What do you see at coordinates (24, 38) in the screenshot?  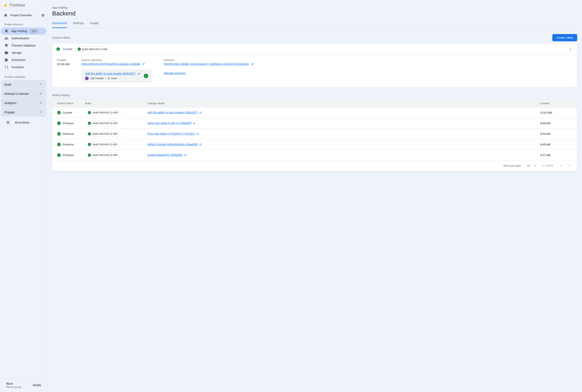 I see `sidebar-item-authentication: Authentication` at bounding box center [24, 38].